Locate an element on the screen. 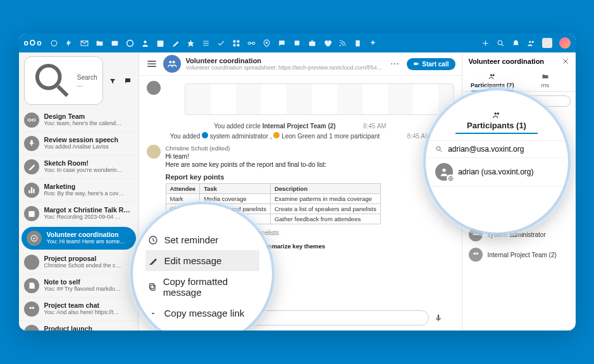  bolt-icon is located at coordinates (70, 43).